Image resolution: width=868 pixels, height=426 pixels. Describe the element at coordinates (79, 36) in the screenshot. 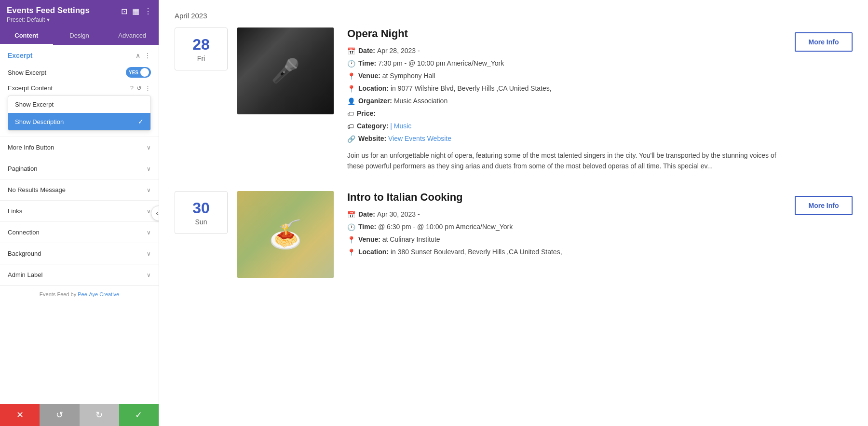

I see `sidebar-tabs: Content Design Advanced` at that location.